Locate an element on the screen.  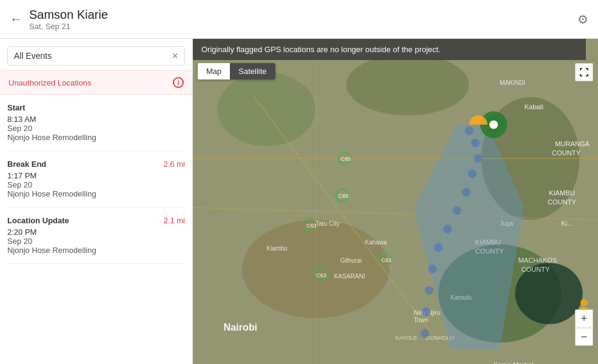
info-icon: i is located at coordinates (178, 83).